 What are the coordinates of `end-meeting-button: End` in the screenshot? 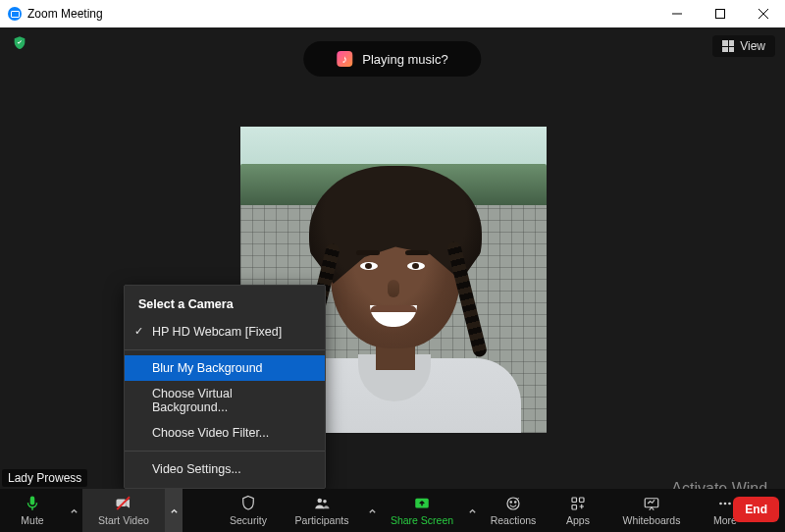 It's located at (756, 509).